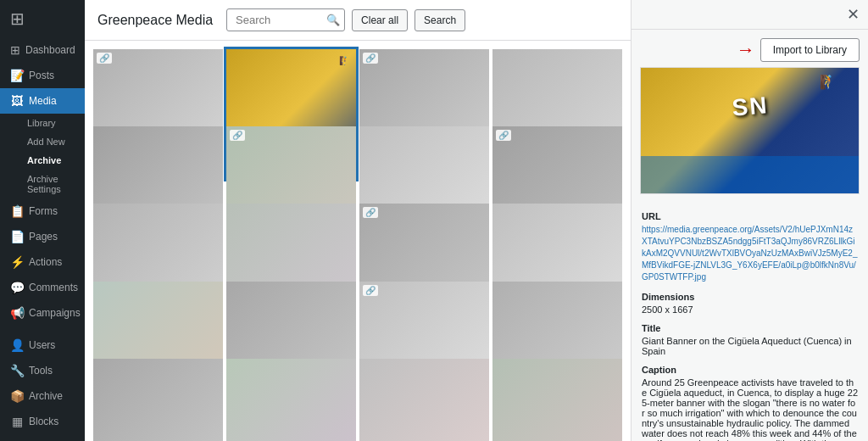 Image resolution: width=868 pixels, height=441 pixels. Describe the element at coordinates (42, 345) in the screenshot. I see `sidebar-item-users: 👤 Users` at that location.